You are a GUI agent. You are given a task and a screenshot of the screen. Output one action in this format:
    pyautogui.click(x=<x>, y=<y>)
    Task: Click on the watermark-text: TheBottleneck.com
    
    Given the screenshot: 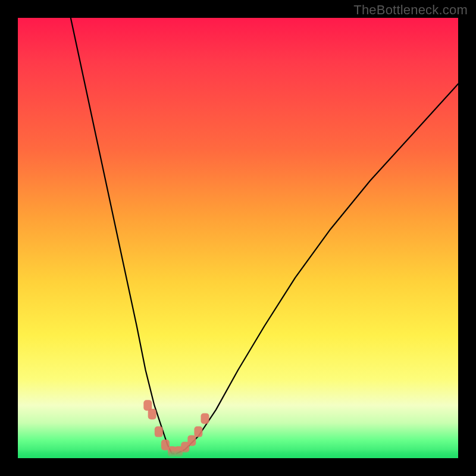 What is the action you would take?
    pyautogui.click(x=411, y=10)
    